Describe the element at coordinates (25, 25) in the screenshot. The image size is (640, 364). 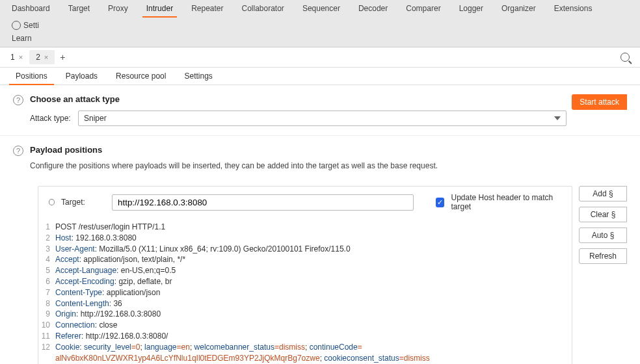
I see `tab-settings: Setti` at that location.